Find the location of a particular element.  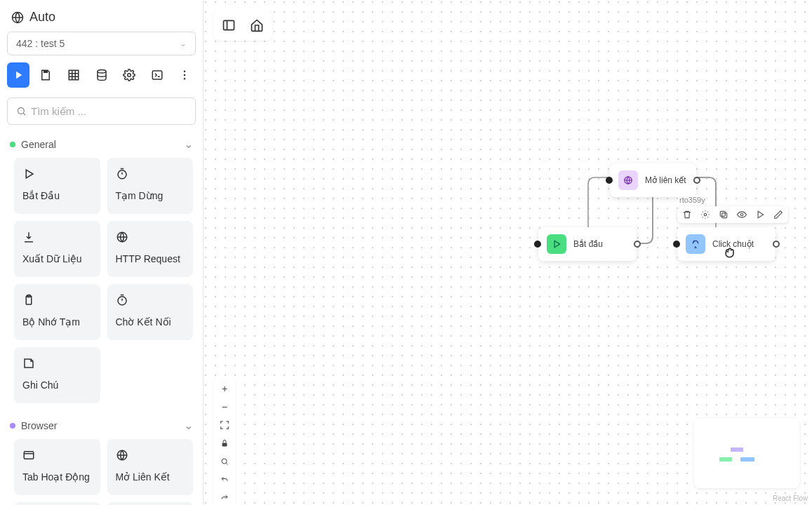

undo-icon is located at coordinates (225, 480).